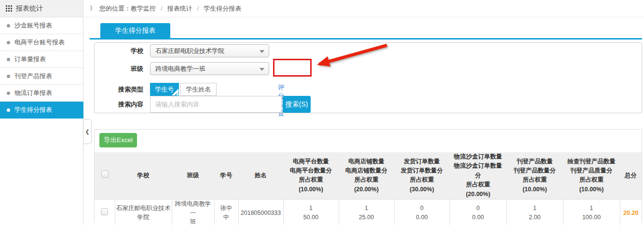  I want to click on toggle-label: 学生号, so click(165, 90).